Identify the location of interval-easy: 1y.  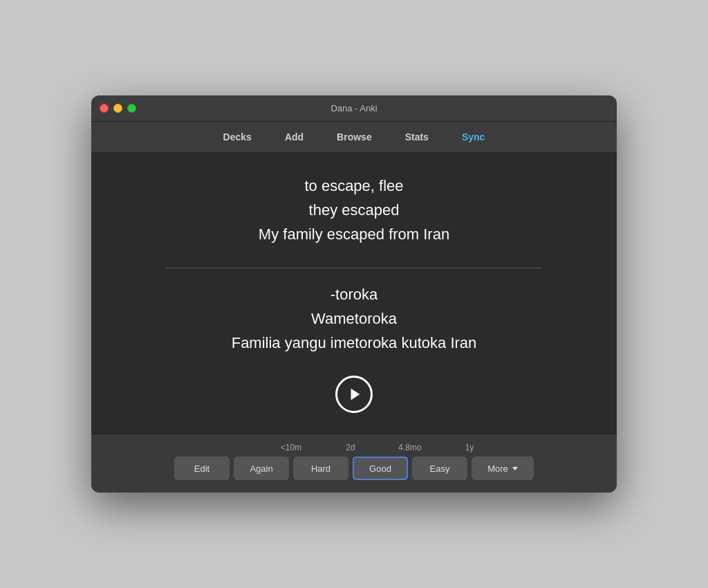
(469, 448).